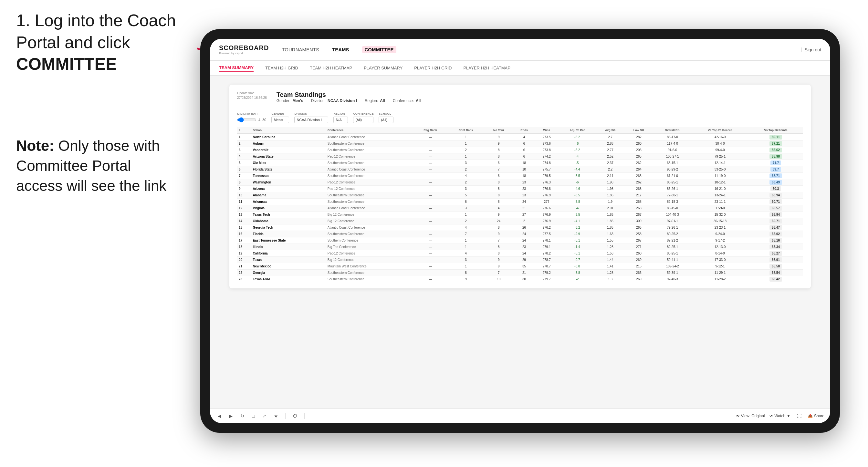 The height and width of the screenshot is (467, 868). What do you see at coordinates (301, 50) in the screenshot?
I see `nav-tournaments: TOURNAMENTS` at bounding box center [301, 50].